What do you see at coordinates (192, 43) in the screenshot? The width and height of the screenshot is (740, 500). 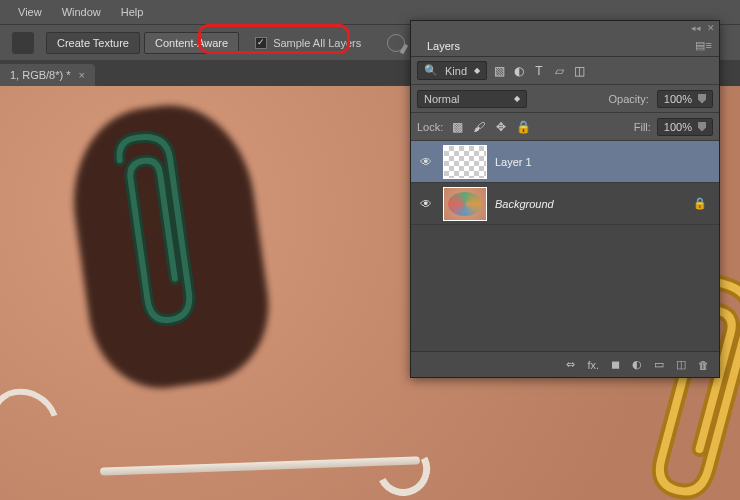 I see `content-aware-button: Content-Aware` at bounding box center [192, 43].